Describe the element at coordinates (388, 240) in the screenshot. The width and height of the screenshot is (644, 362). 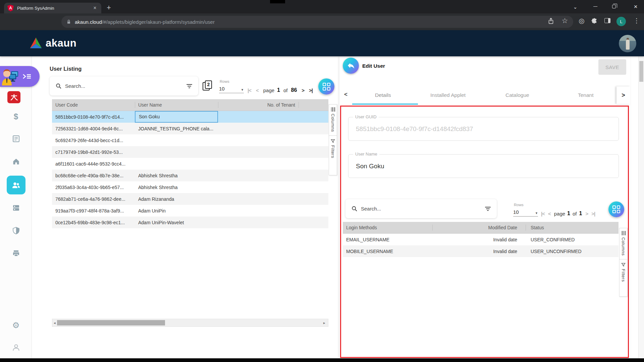
I see `login-method-cell: EMAIL_USERNAME` at that location.